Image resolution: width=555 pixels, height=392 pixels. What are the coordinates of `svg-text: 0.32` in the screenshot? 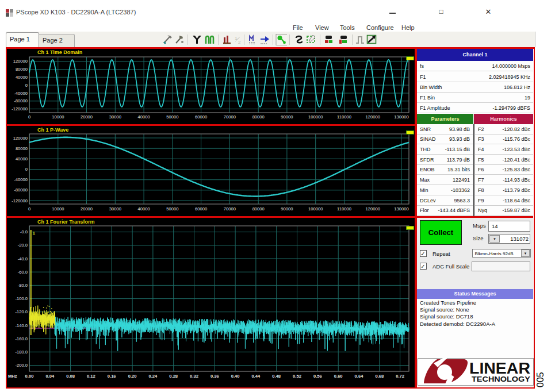 It's located at (194, 376).